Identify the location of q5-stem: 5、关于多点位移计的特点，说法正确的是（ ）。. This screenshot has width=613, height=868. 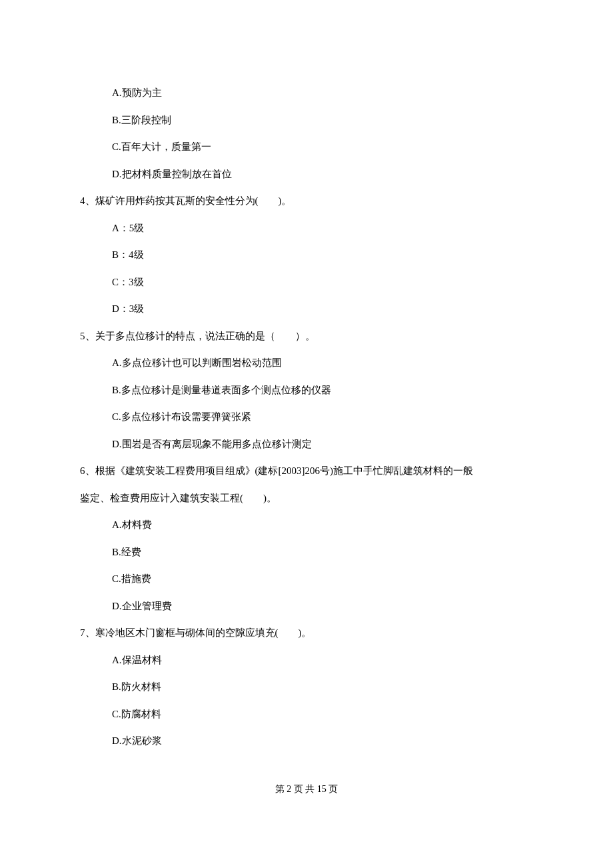
(306, 336).